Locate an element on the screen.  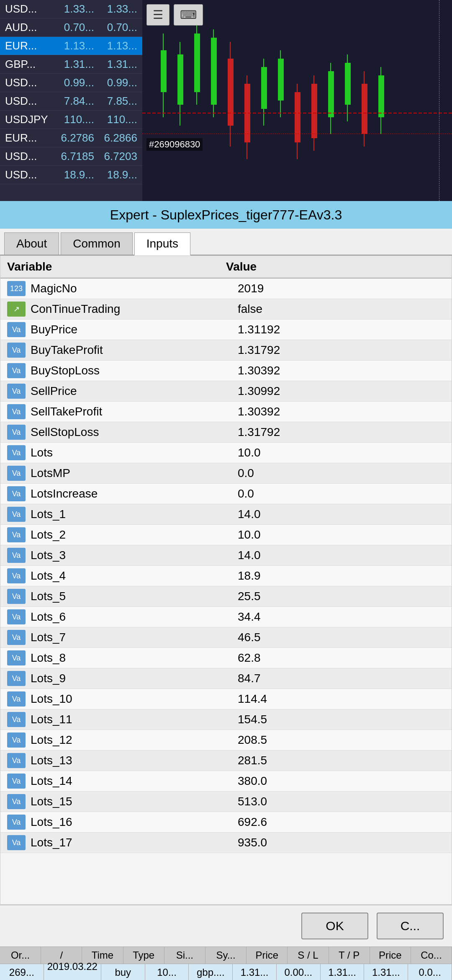
ok-button: OK is located at coordinates (335, 926).